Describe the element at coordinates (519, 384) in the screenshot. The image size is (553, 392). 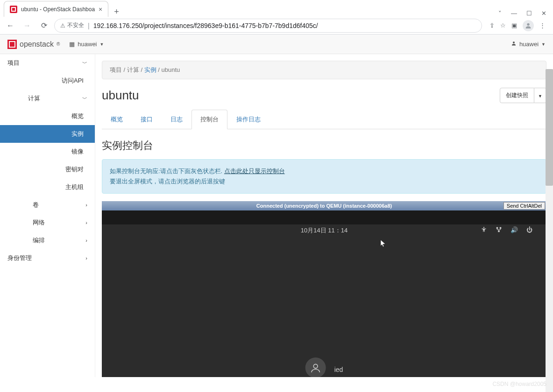
I see `watermark: CSDN @howard2005` at that location.